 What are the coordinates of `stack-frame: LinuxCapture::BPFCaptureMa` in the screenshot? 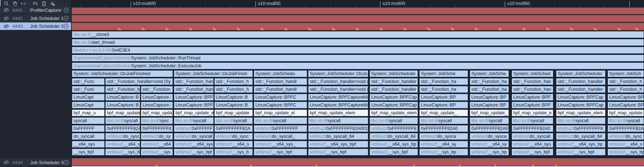 It's located at (338, 105).